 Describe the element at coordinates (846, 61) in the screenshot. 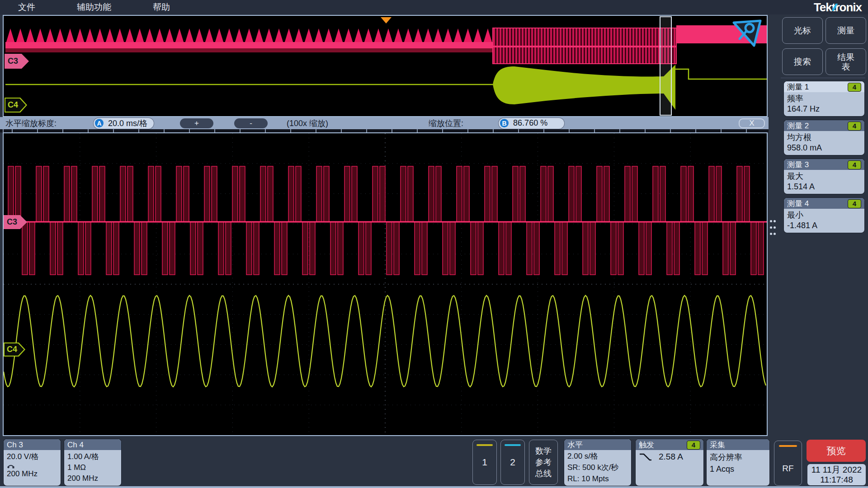

I see `results-table-button: 结果表` at that location.